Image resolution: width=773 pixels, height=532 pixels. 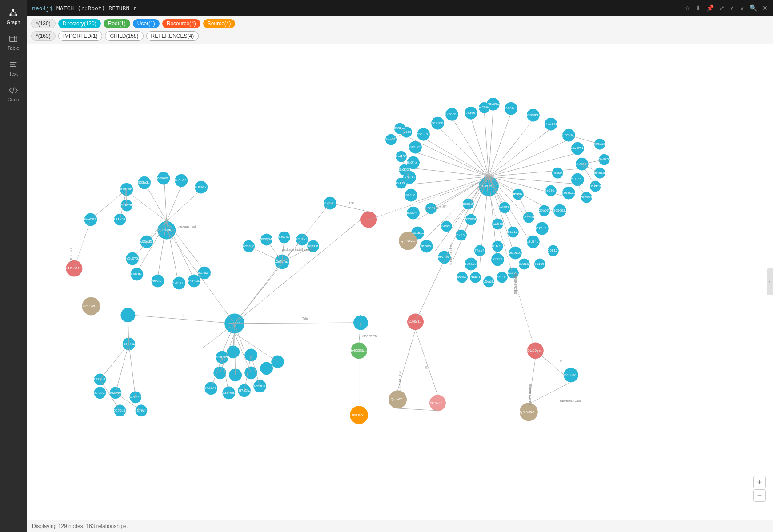 What do you see at coordinates (687, 8) in the screenshot?
I see `star-icon: ☆` at bounding box center [687, 8].